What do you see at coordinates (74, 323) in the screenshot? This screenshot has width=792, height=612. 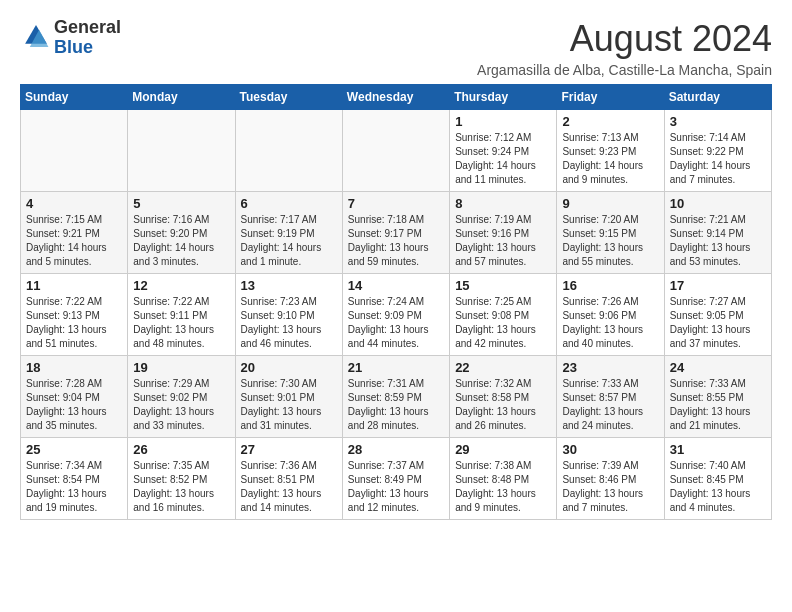 I see `day-info: Sunrise: 7:22 AMSunset: 9:13 PMDaylight:…` at bounding box center [74, 323].